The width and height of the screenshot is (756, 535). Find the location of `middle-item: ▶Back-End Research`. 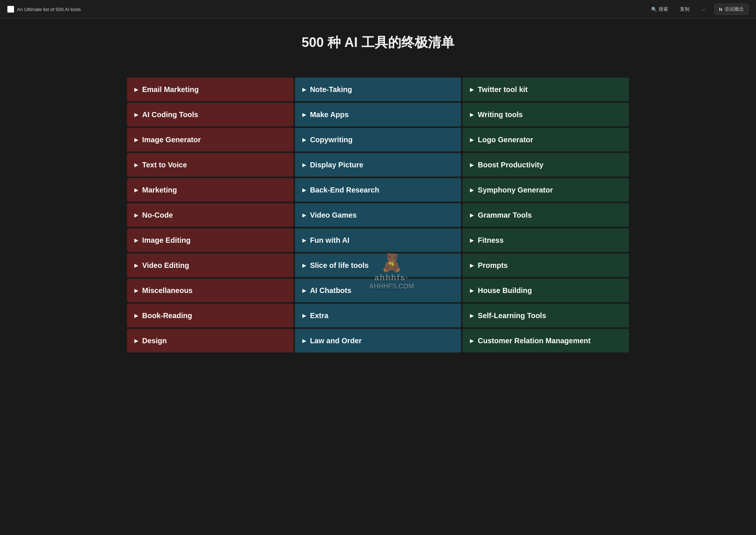

middle-item: ▶Back-End Research is located at coordinates (378, 190).